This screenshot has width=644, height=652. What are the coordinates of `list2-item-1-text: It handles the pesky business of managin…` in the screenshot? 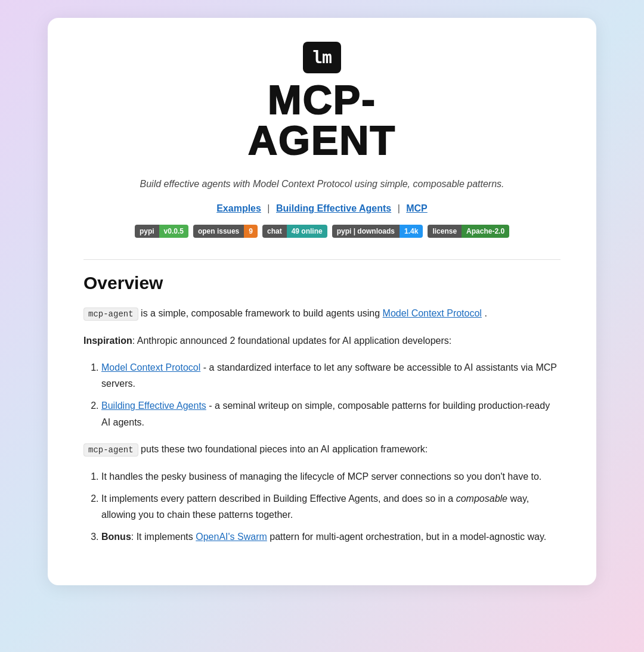 It's located at (321, 477).